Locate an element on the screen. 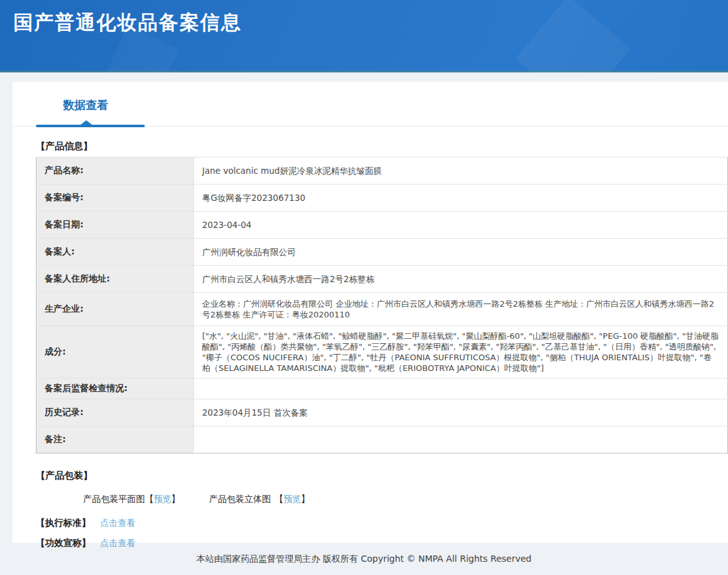 The height and width of the screenshot is (575, 728). row-value: 企业名称：广州润研化妆品有限公司 企业地址：广州市白云区人和镇秀水塘西一路2号2… is located at coordinates (461, 310).